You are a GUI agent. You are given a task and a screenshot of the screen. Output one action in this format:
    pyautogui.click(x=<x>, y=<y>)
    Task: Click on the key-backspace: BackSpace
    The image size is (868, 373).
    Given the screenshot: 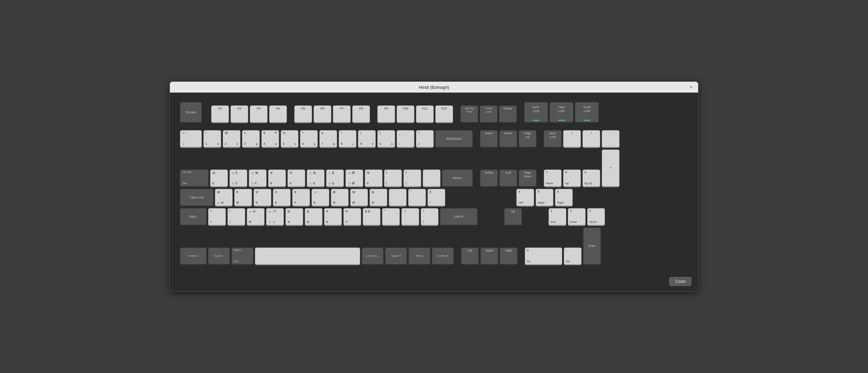 What is the action you would take?
    pyautogui.click(x=454, y=139)
    